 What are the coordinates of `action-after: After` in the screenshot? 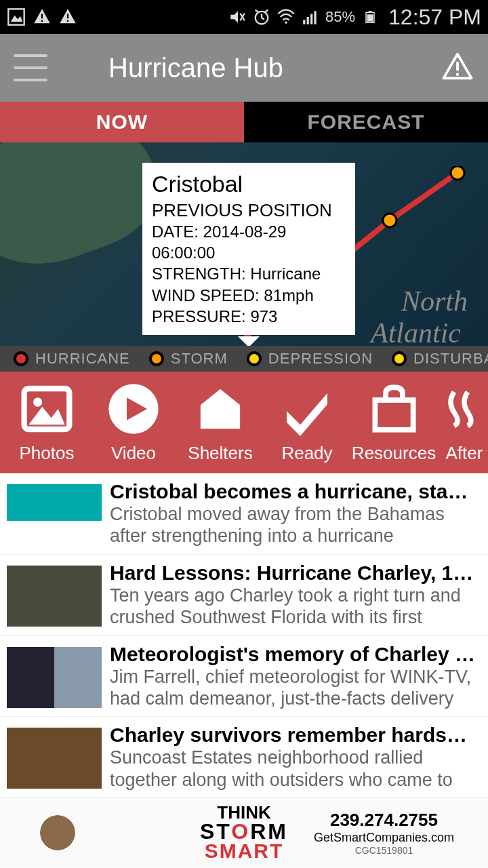 It's located at (462, 423).